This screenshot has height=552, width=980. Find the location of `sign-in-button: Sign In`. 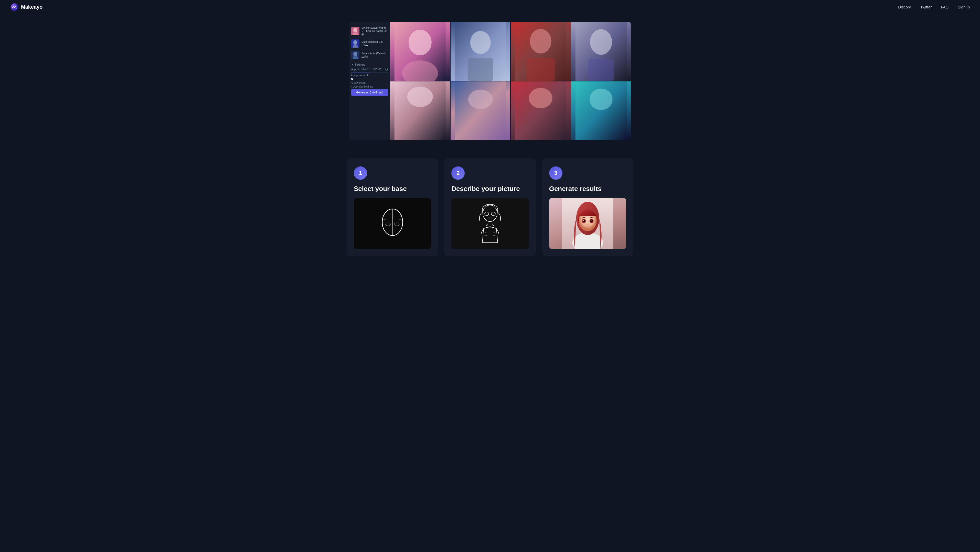

sign-in-button: Sign In is located at coordinates (964, 7).